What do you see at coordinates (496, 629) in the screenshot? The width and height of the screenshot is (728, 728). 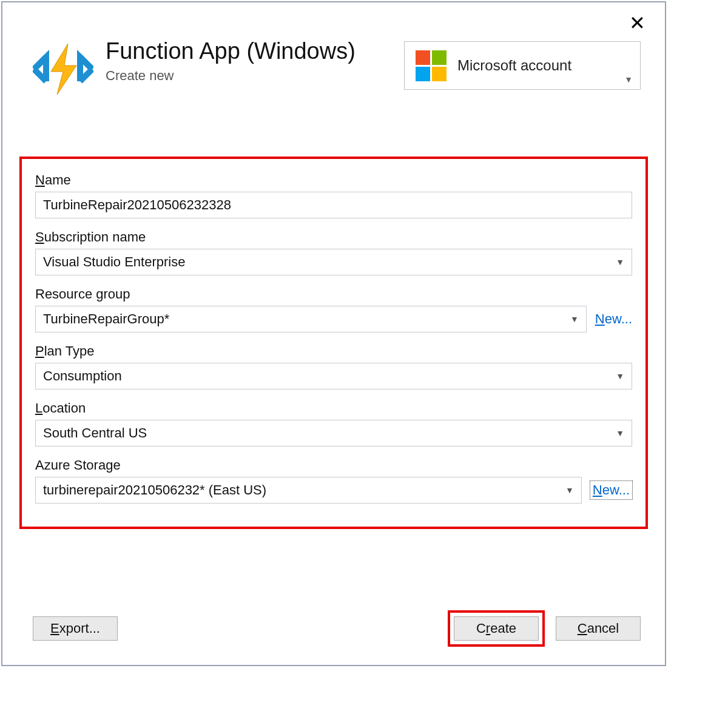 I see `create-button: Create` at bounding box center [496, 629].